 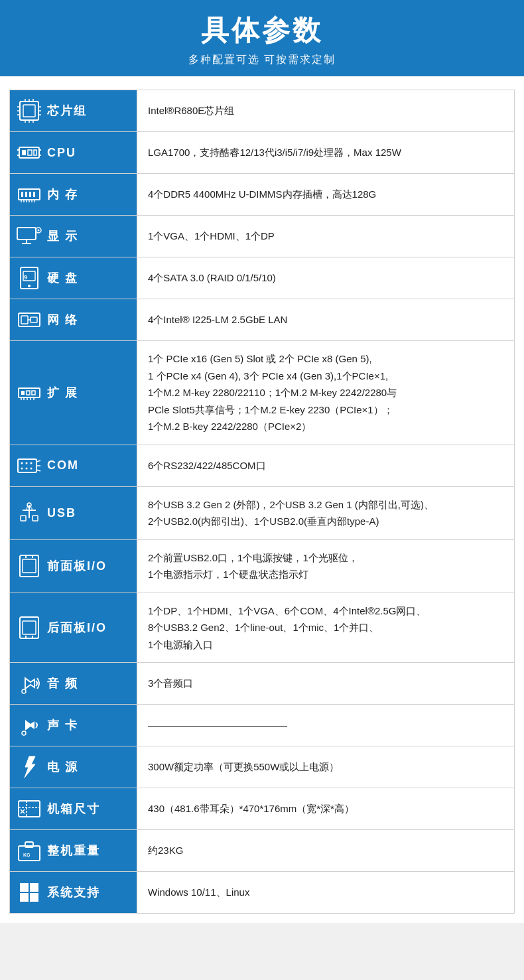 I want to click on svg-text: KG, so click(x=27, y=855).